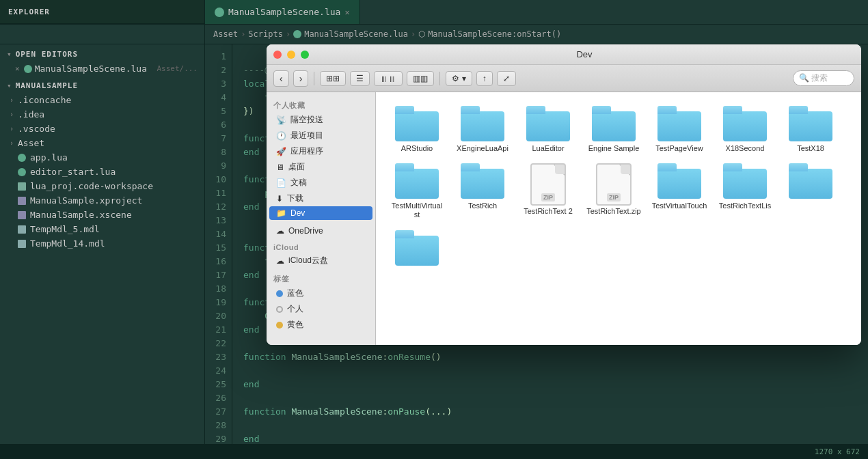  What do you see at coordinates (483, 186) in the screenshot?
I see `finder-item-testrich: TestRich` at bounding box center [483, 186].